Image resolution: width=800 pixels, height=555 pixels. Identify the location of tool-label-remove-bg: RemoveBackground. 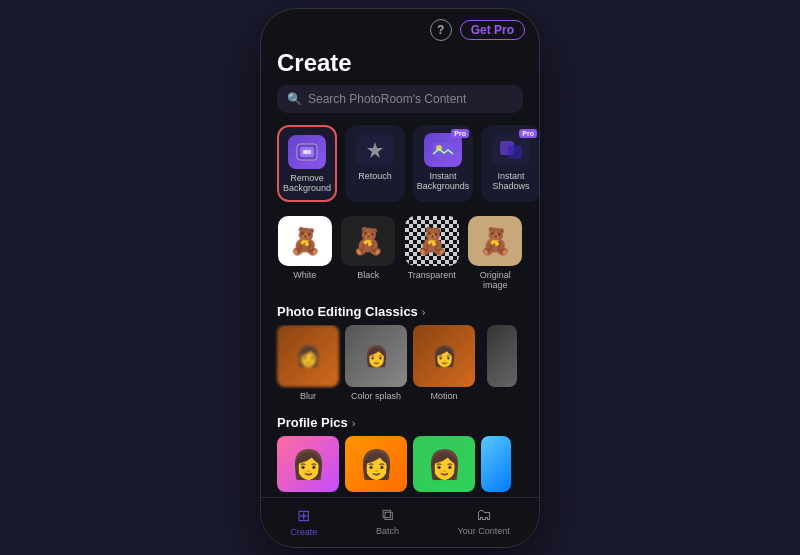
(307, 184).